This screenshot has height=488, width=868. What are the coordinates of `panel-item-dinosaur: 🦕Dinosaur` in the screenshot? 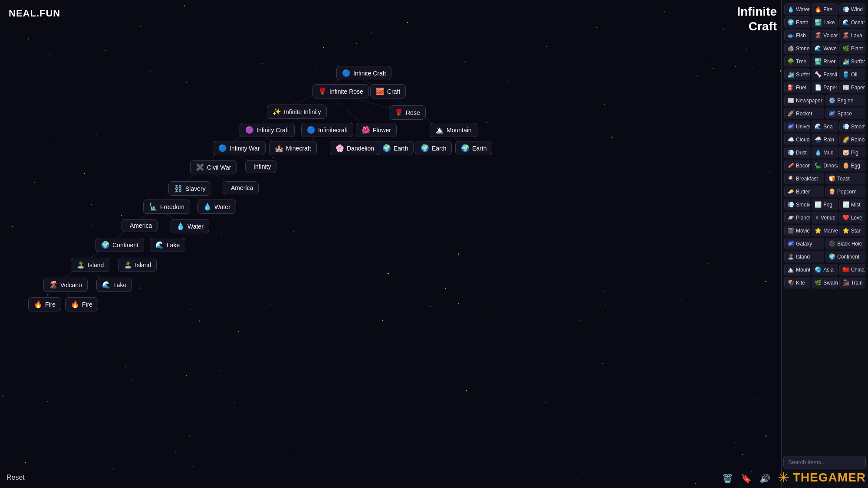 It's located at (825, 166).